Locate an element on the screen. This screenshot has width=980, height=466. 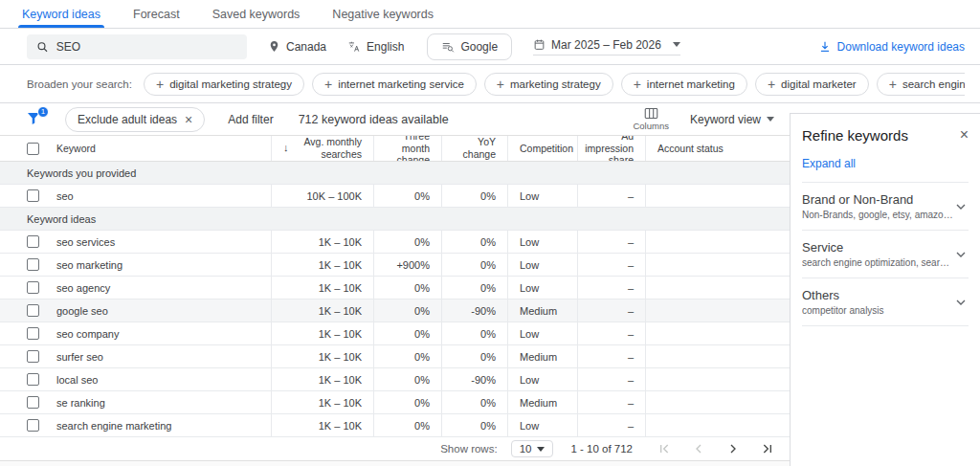
active-filter-chip: Exclude adult ideas × is located at coordinates (135, 120).